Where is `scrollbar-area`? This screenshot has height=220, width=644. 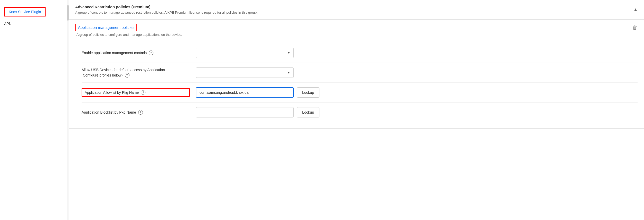
scrollbar-area is located at coordinates (68, 110).